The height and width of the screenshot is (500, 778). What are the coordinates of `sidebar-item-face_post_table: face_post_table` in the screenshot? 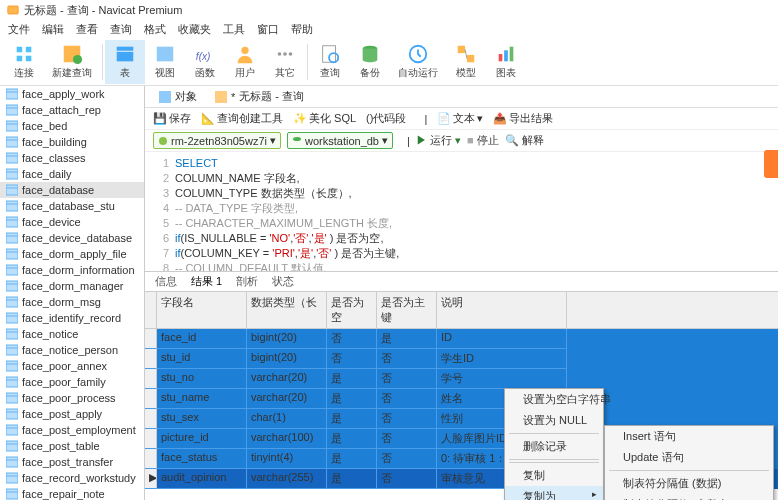 It's located at (72, 446).